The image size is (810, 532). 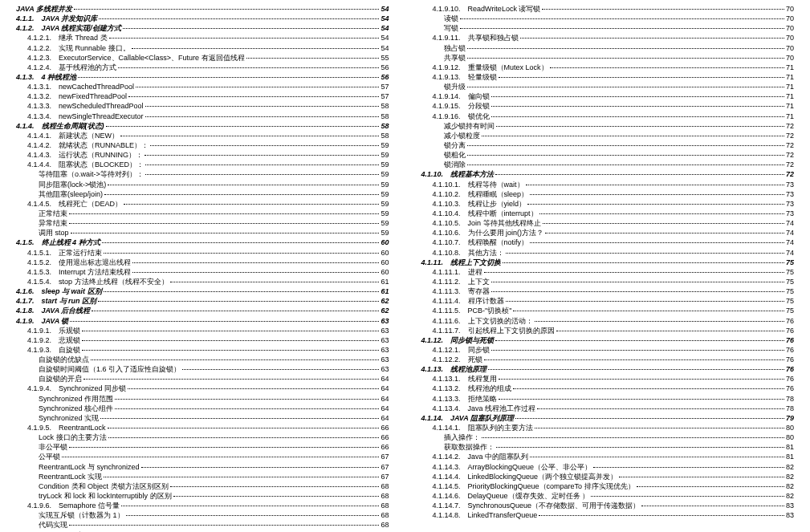 What do you see at coordinates (454, 155) in the screenshot?
I see `toc-label: 锁粗化` at bounding box center [454, 155].